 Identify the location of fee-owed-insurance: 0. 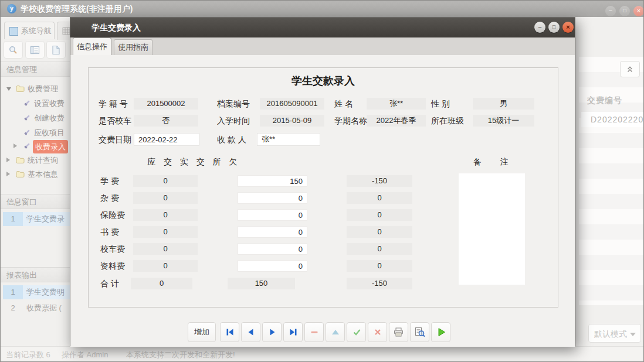
(379, 215).